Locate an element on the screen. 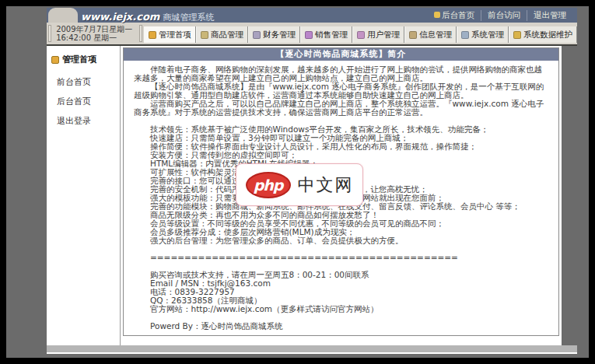 The image size is (595, 364). tab-finance: 财务管理 is located at coordinates (274, 34).